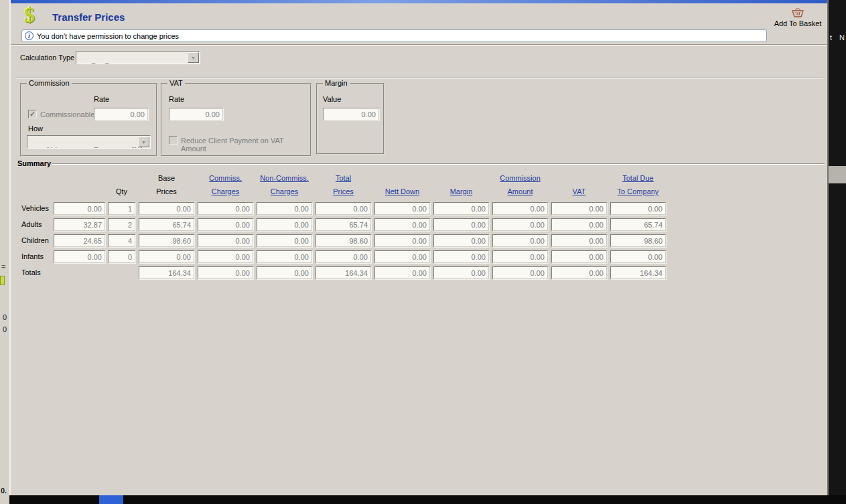 Image resolution: width=846 pixels, height=504 pixels. Describe the element at coordinates (88, 17) in the screenshot. I see `page-title: Transfer Prices` at that location.